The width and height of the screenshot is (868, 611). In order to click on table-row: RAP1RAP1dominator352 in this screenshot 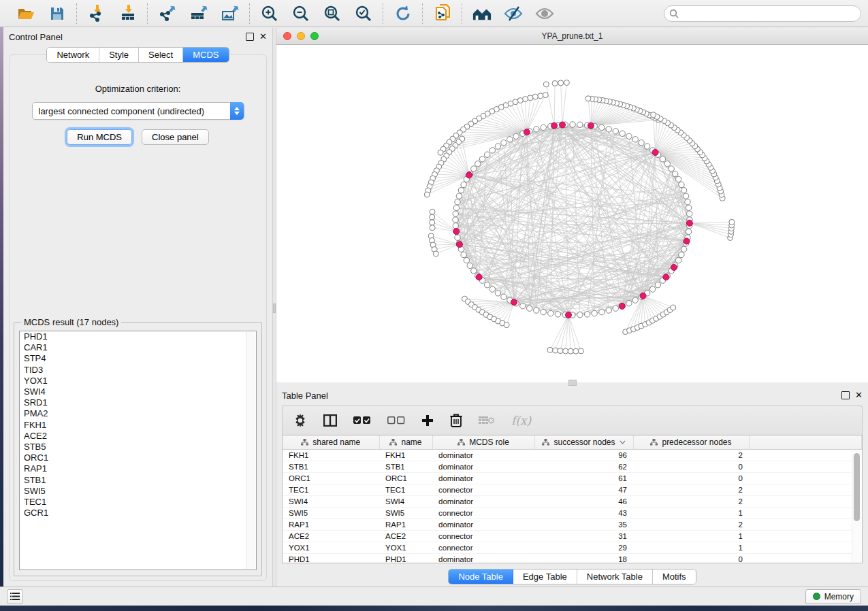, I will do `click(572, 525)`.